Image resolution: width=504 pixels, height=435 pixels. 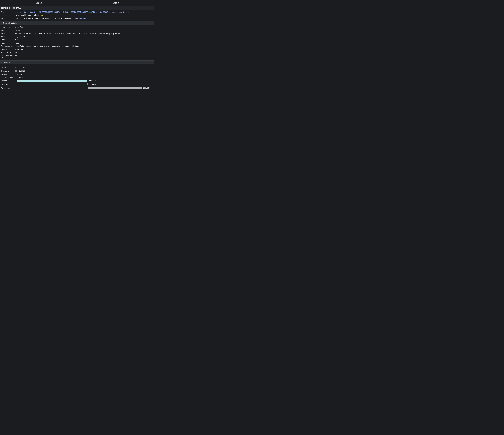 What do you see at coordinates (79, 88) in the screenshot?
I see `timing-bar-processing: 135.047ms` at bounding box center [79, 88].